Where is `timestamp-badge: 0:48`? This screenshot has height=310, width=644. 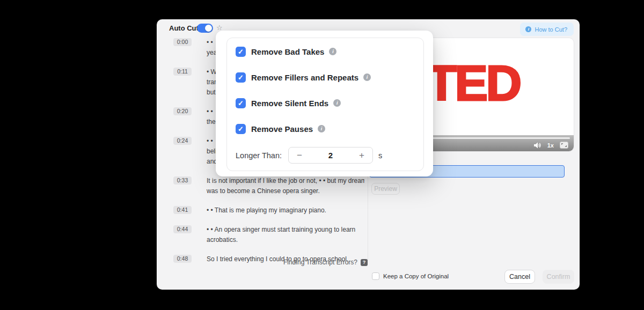
timestamp-badge: 0:48 is located at coordinates (182, 259).